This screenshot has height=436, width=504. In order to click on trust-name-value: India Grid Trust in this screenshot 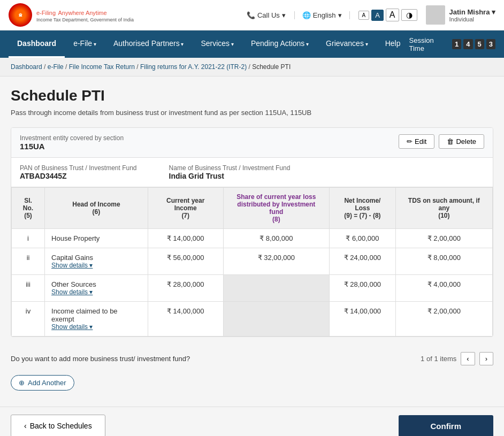, I will do `click(230, 176)`.